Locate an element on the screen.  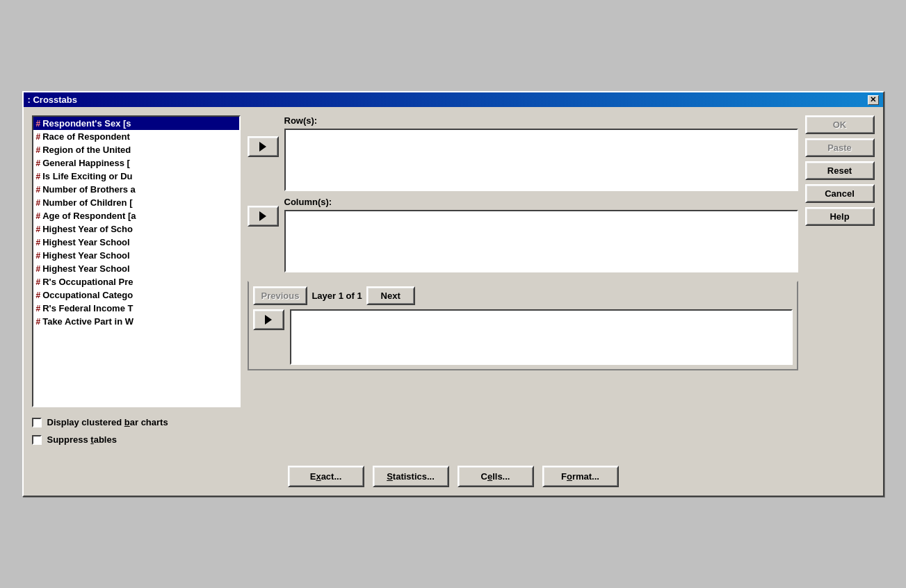
list-item-label: Highest Year of Scho is located at coordinates (88, 229).